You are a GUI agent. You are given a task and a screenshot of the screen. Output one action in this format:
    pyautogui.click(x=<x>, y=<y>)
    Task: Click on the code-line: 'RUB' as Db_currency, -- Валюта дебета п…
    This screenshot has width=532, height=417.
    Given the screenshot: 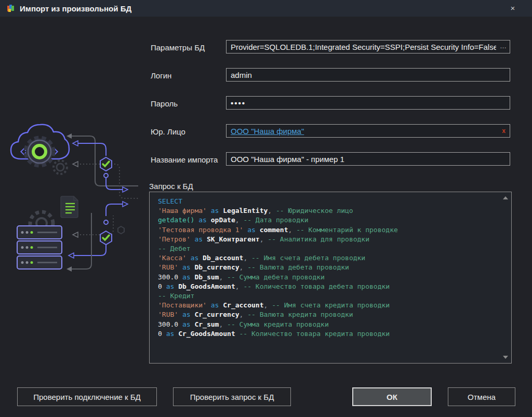 What is the action you would take?
    pyautogui.click(x=328, y=267)
    